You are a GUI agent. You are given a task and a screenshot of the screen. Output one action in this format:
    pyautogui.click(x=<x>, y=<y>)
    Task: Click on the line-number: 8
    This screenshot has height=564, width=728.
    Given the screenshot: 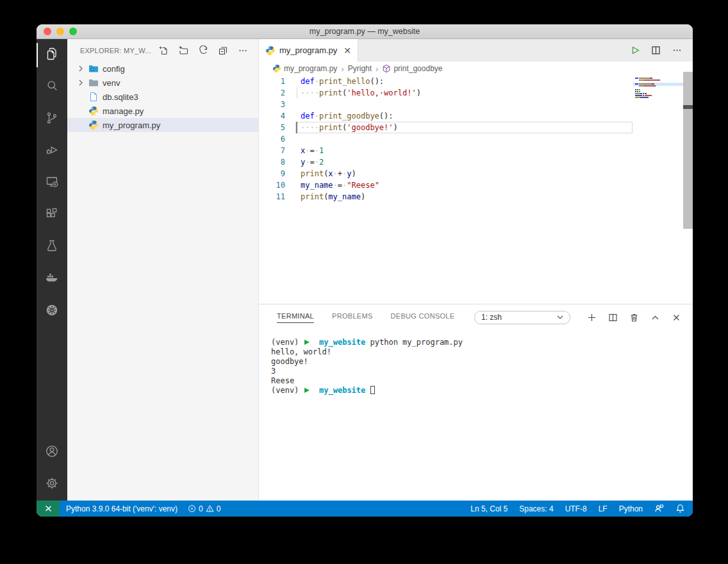 What is the action you would take?
    pyautogui.click(x=272, y=162)
    